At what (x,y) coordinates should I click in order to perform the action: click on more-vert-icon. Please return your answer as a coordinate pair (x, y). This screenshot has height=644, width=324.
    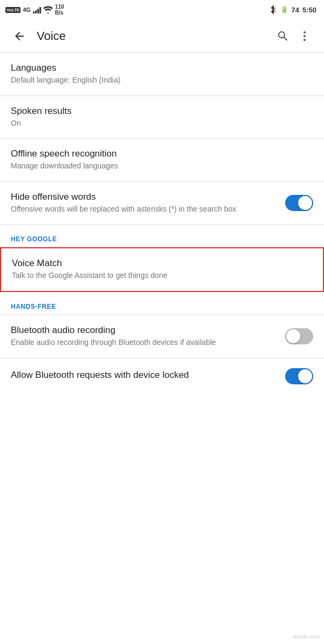
    Looking at the image, I should click on (305, 36).